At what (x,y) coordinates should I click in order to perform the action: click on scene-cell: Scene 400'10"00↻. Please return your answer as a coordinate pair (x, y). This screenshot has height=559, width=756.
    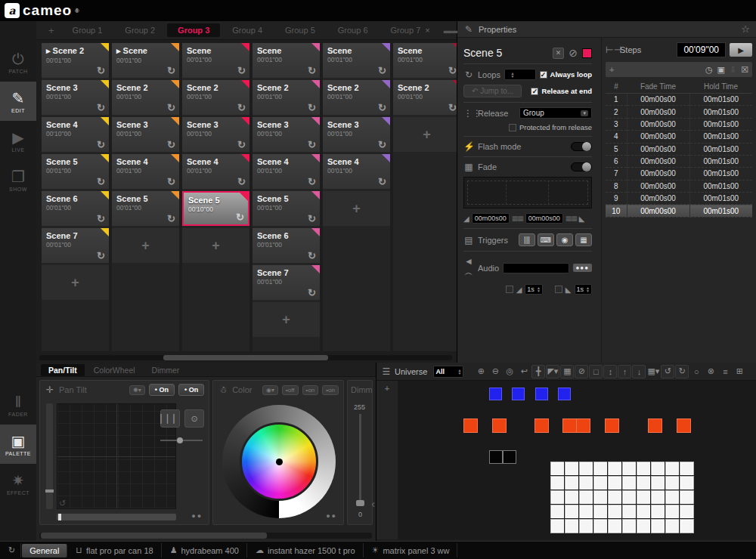
    Looking at the image, I should click on (76, 134).